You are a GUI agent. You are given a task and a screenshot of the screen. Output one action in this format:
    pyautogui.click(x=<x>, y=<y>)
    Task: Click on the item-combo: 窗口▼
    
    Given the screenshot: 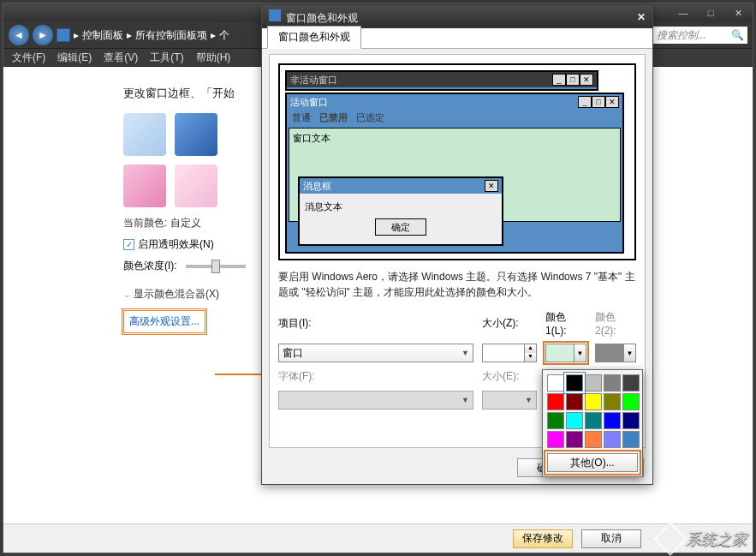 What is the action you would take?
    pyautogui.click(x=376, y=353)
    